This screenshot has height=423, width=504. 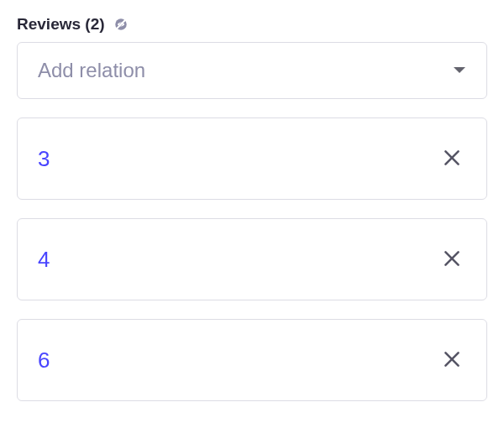 I want to click on section-header: Reviews (2), so click(x=252, y=24).